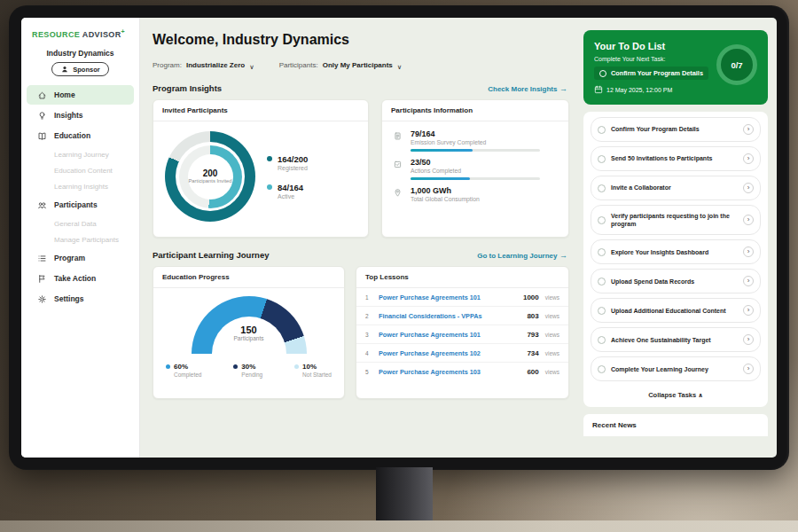  I want to click on legend-label: Active, so click(291, 197).